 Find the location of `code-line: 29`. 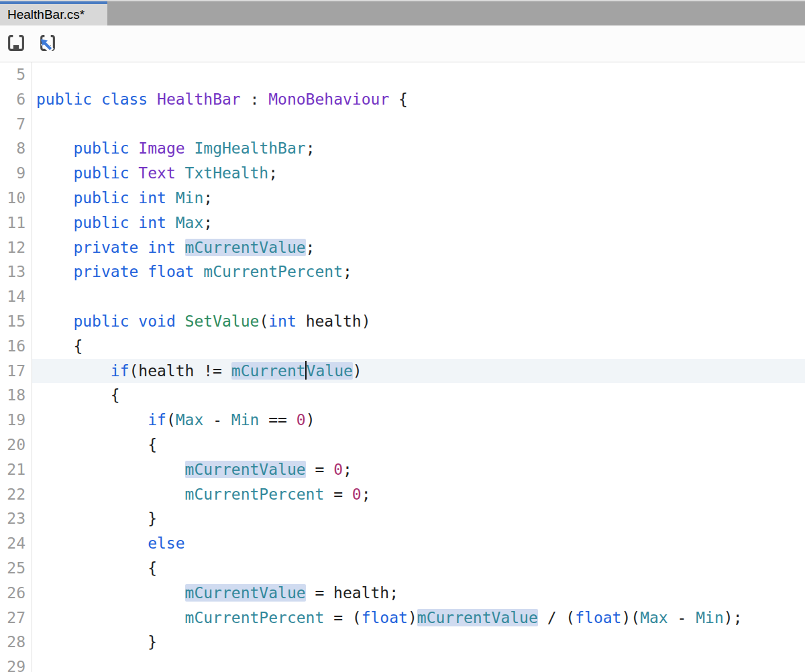

code-line: 29 is located at coordinates (402, 663).